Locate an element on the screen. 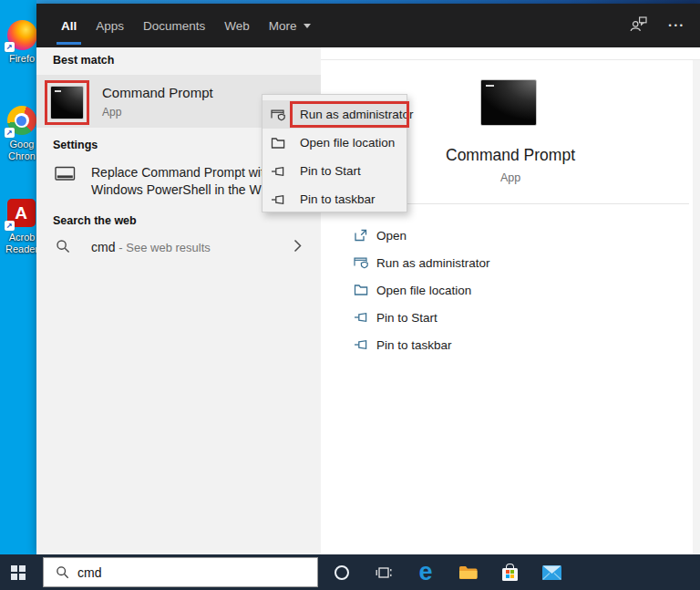  chevron-right-icon is located at coordinates (297, 248).